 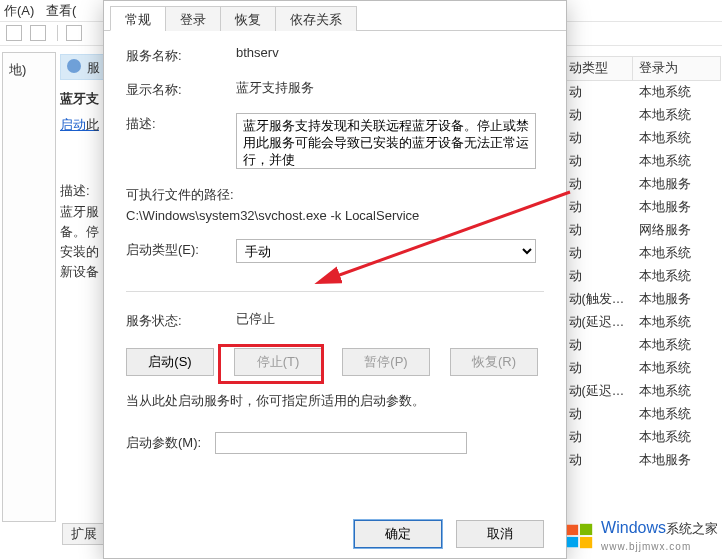 I want to click on panel-header-text: 服, so click(x=94, y=68).